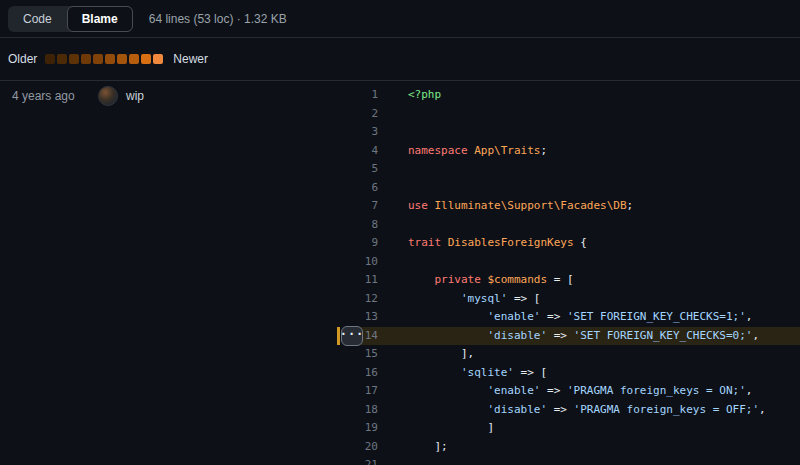 The image size is (800, 465). Describe the element at coordinates (413, 448) in the screenshot. I see `code-text: ];` at that location.